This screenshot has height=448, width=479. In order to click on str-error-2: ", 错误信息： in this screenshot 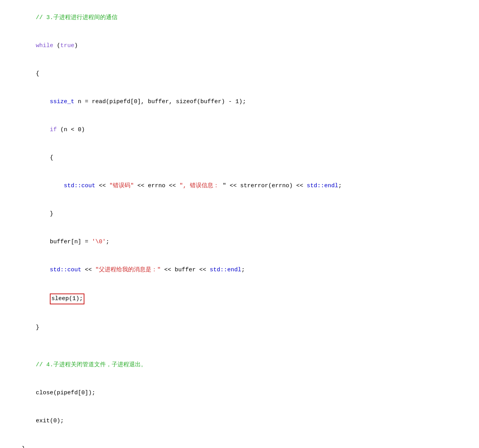, I will do `click(199, 186)`.